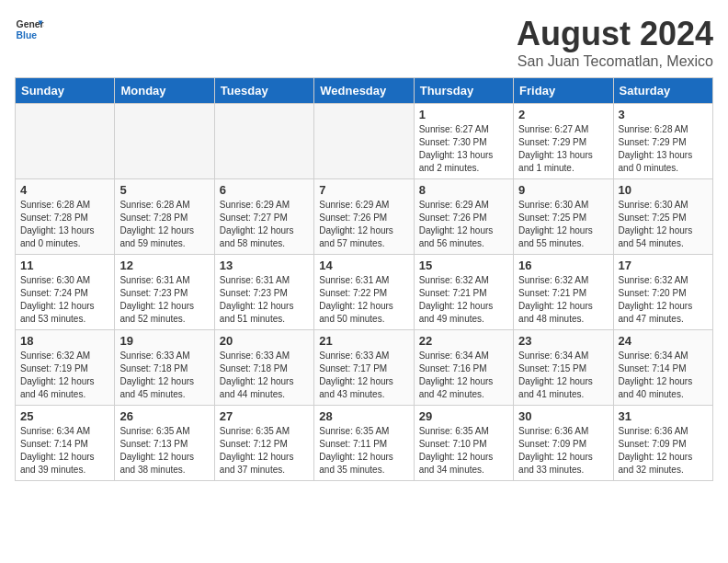  I want to click on day-info: Sunrise: 6:30 AMSunset: 7:24 PMDaylight:…, so click(64, 300).